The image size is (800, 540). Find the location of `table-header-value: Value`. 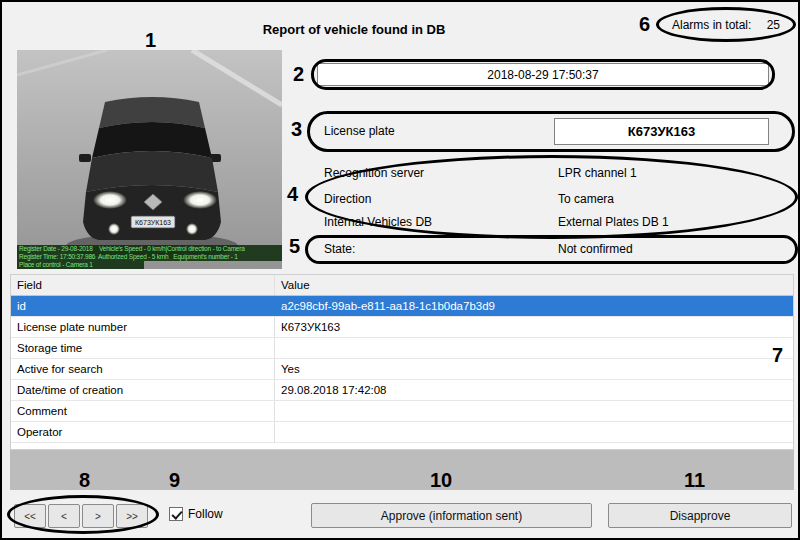

table-header-value: Value is located at coordinates (534, 285).